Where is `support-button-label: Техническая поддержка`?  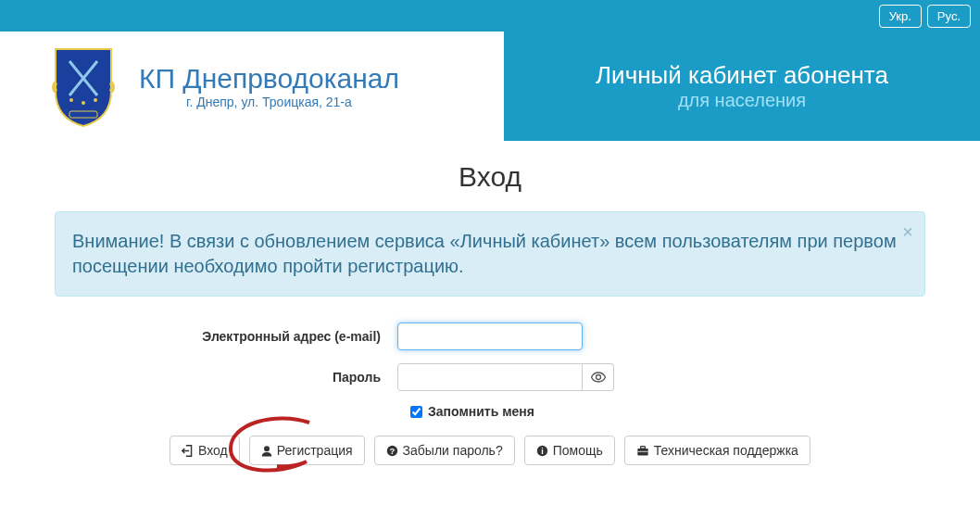
support-button-label: Техническая поддержка is located at coordinates (726, 450).